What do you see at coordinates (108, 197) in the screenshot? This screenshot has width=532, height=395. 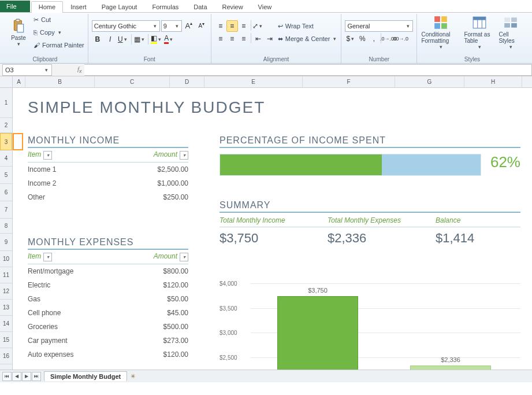 I see `table-row: Other$250.00` at bounding box center [108, 197].